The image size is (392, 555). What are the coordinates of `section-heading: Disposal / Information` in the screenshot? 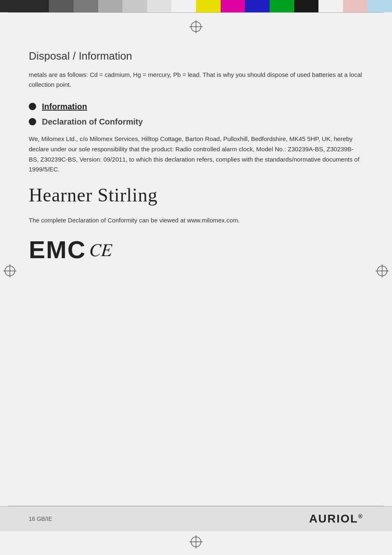 It's located at (196, 54).